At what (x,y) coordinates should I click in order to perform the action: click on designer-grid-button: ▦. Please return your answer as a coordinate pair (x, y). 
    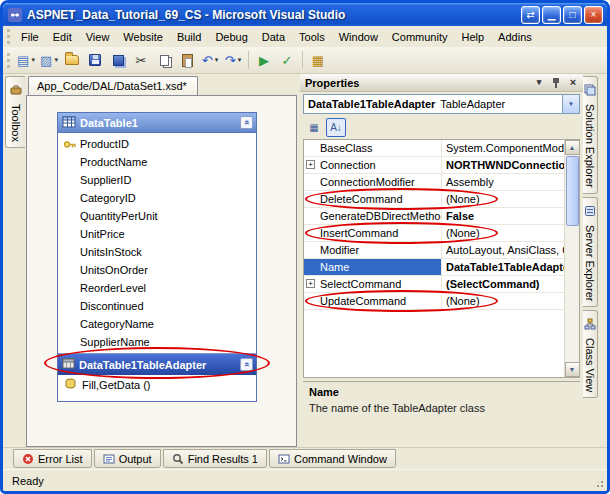
    Looking at the image, I should click on (318, 60).